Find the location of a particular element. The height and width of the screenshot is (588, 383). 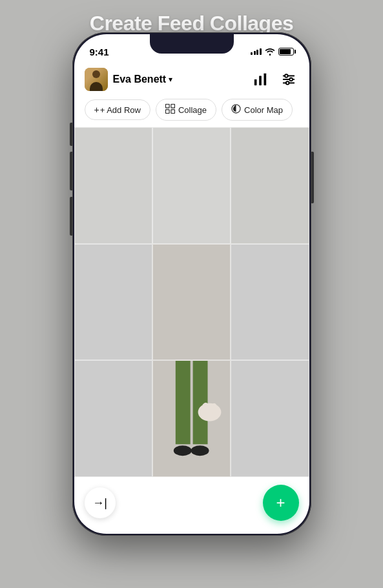

fashion-photo is located at coordinates (191, 360).